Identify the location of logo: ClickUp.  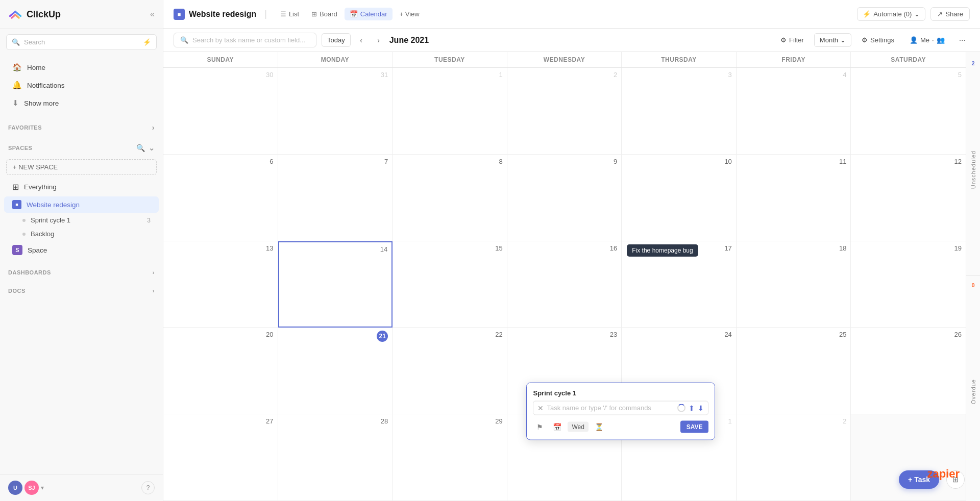
(35, 14).